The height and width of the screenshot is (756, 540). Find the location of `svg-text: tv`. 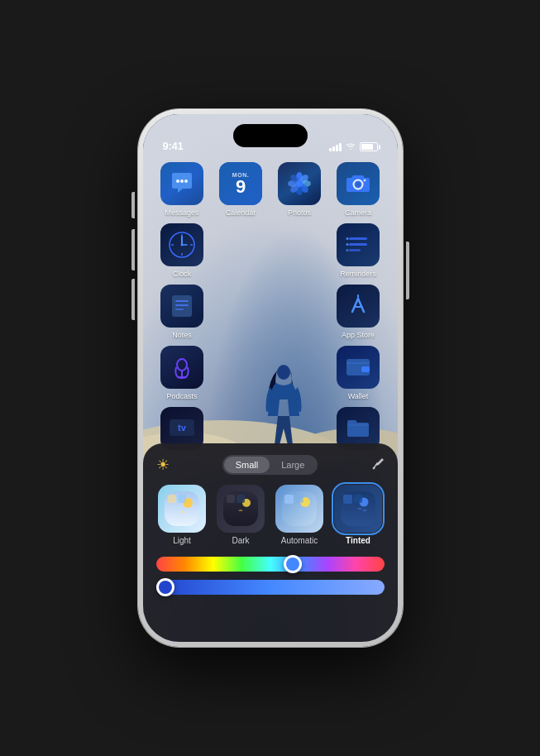

svg-text: tv is located at coordinates (182, 428).